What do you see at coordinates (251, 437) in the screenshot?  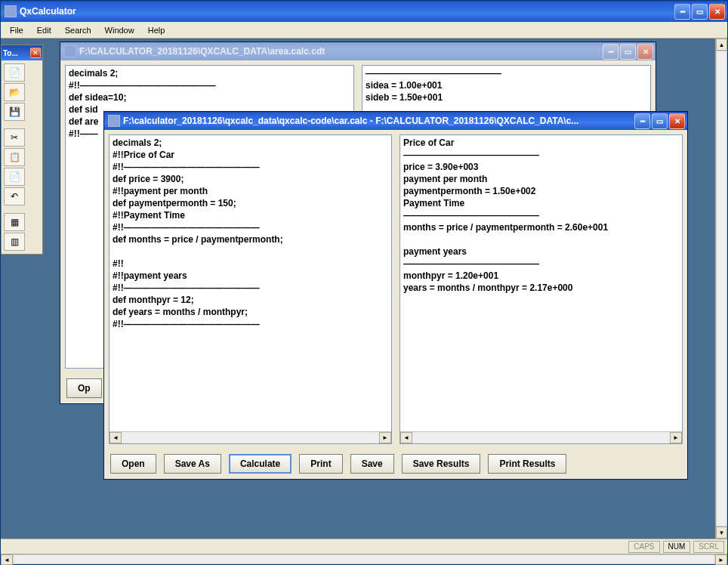 I see `left-hscroll: ◄ ►` at bounding box center [251, 437].